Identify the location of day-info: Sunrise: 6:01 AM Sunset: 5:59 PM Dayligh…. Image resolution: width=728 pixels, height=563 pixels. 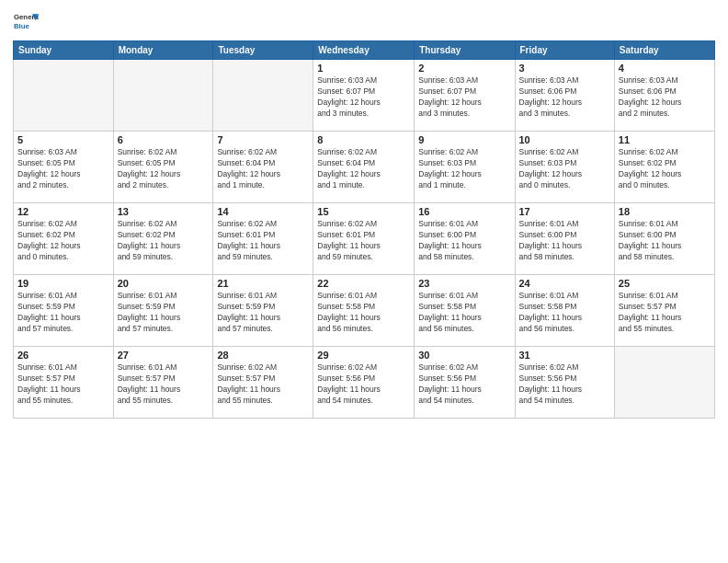
(164, 313).